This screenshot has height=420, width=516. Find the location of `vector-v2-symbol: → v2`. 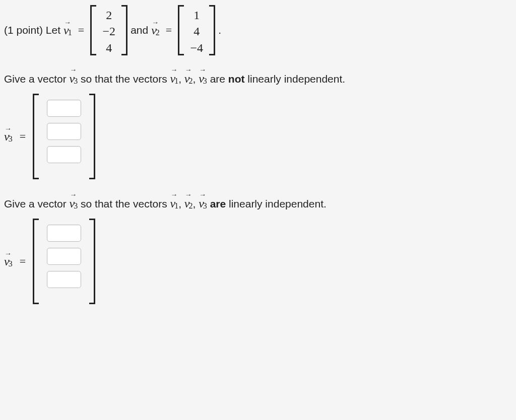

vector-v2-symbol: → v2 is located at coordinates (155, 30).